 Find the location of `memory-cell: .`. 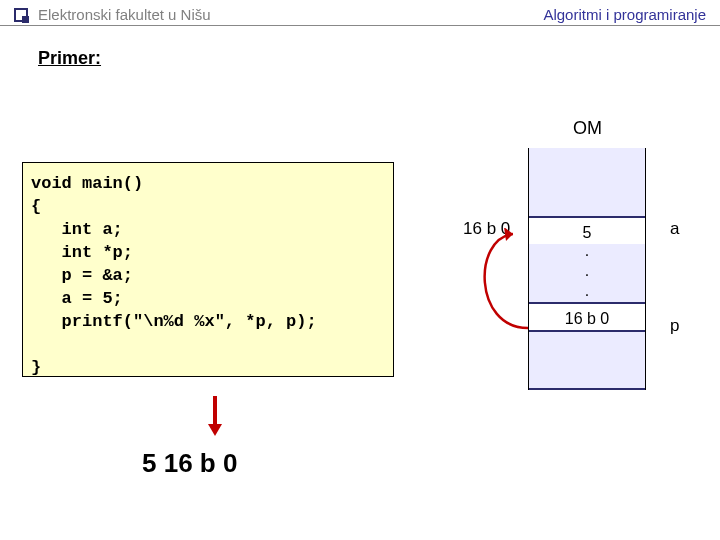

memory-cell: . is located at coordinates (587, 294).